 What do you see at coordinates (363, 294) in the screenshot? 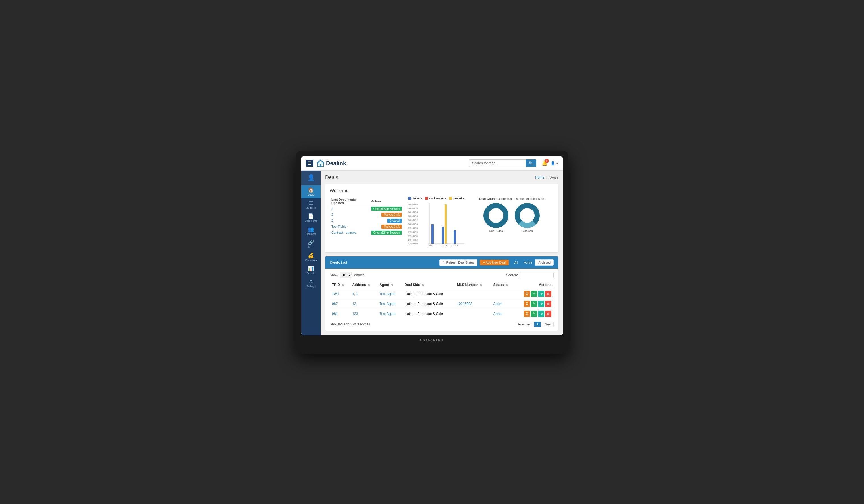
I see `cell-address: 1, 1` at bounding box center [363, 294].